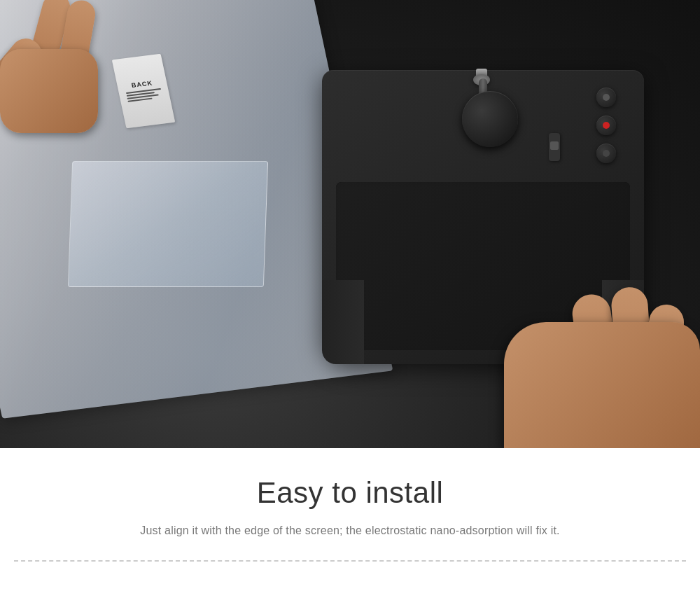  Describe the element at coordinates (490, 119) in the screenshot. I see `joystick-base` at that location.